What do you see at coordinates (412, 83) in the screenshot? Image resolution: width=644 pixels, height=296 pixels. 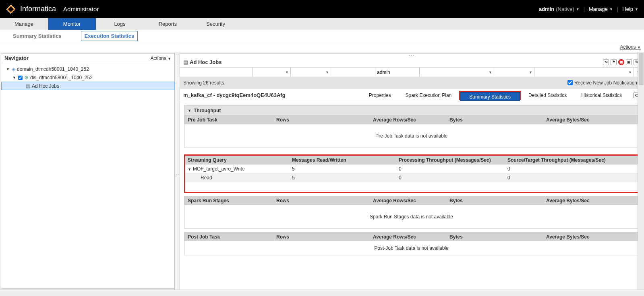 I see `results-bar: Showing 26 results. Receive New Job Noti…` at bounding box center [412, 83].